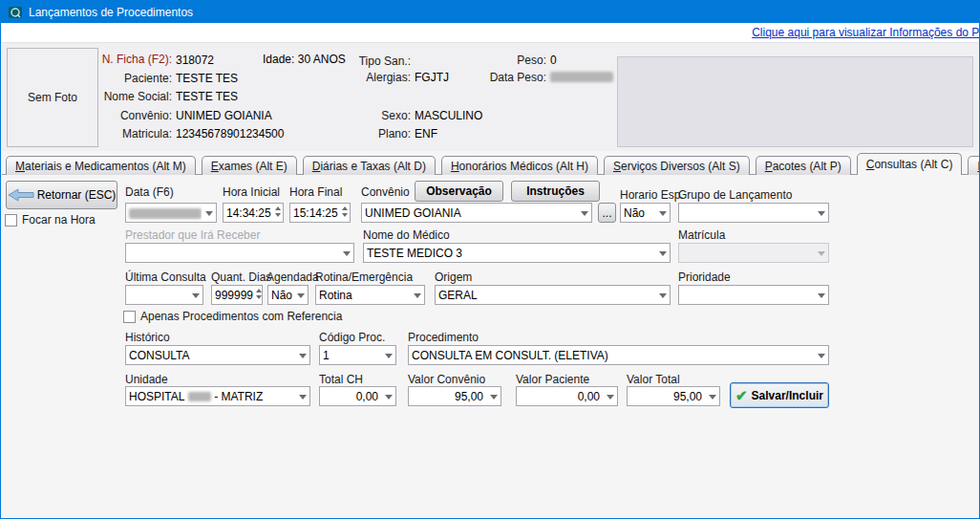  I want to click on convenio-select: UNIMED GOIANIA, so click(477, 212).